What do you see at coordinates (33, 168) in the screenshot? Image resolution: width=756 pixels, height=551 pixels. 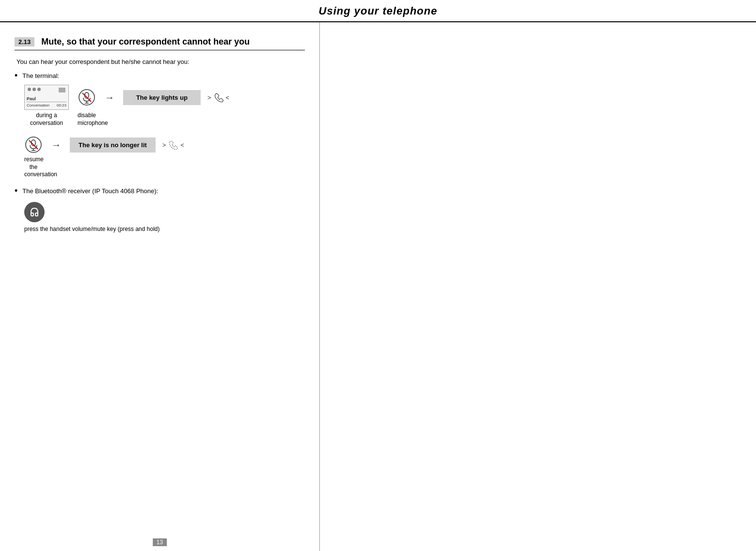 I see `label-resume-conversation: resume theconversation` at bounding box center [33, 168].